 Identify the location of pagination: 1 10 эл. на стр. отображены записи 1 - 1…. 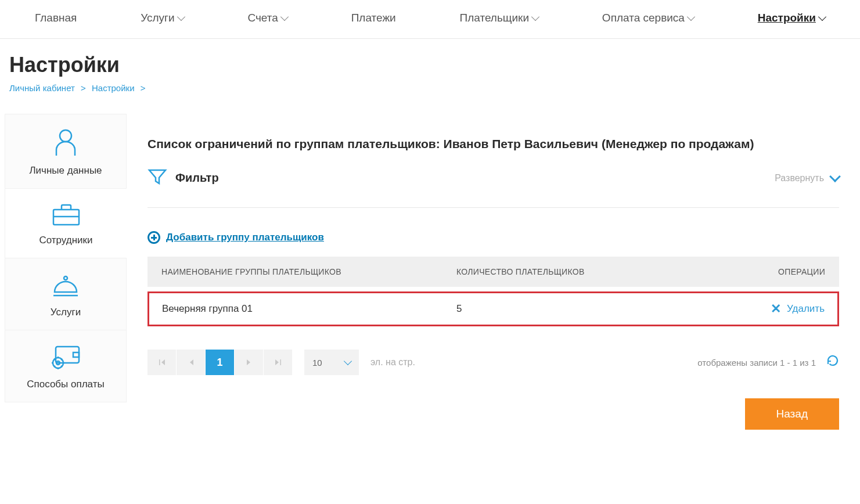
(494, 362).